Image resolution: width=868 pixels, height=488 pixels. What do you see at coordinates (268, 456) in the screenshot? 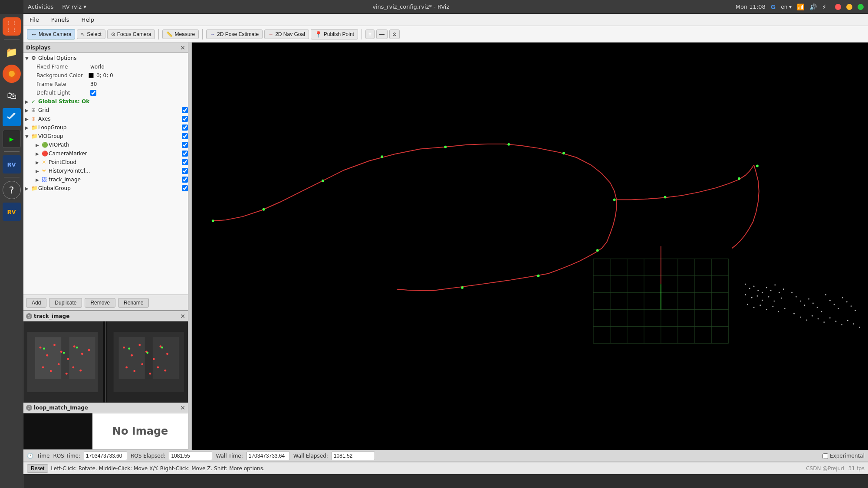
I see `wall-time-input` at bounding box center [268, 456].